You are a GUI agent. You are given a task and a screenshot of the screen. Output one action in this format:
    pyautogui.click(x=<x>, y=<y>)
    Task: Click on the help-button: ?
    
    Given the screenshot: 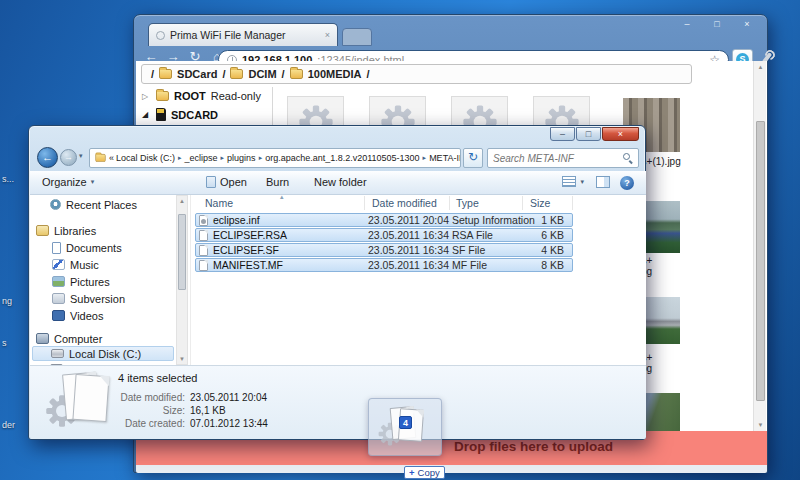 What is the action you would take?
    pyautogui.click(x=627, y=183)
    